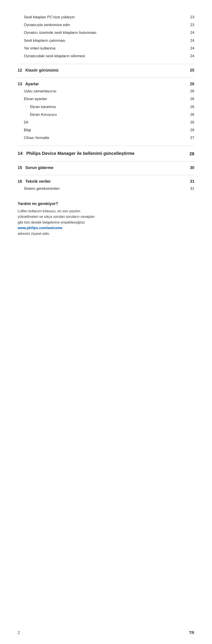  Describe the element at coordinates (102, 168) in the screenshot. I see `section-15-title: 15 Sorun giderme` at that location.